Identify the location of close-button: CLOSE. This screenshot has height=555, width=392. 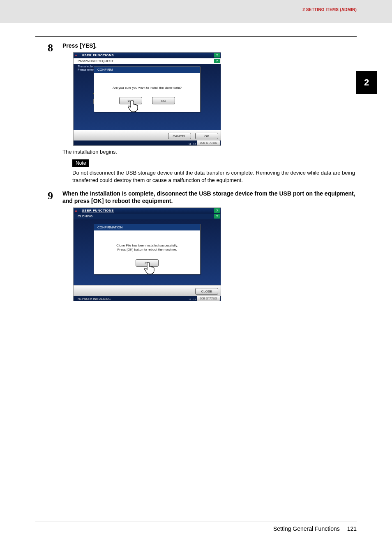
(207, 291).